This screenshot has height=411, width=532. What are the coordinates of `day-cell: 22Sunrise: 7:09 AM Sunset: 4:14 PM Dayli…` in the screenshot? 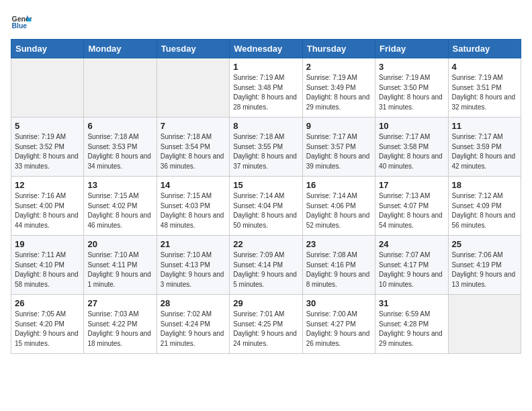 It's located at (266, 265).